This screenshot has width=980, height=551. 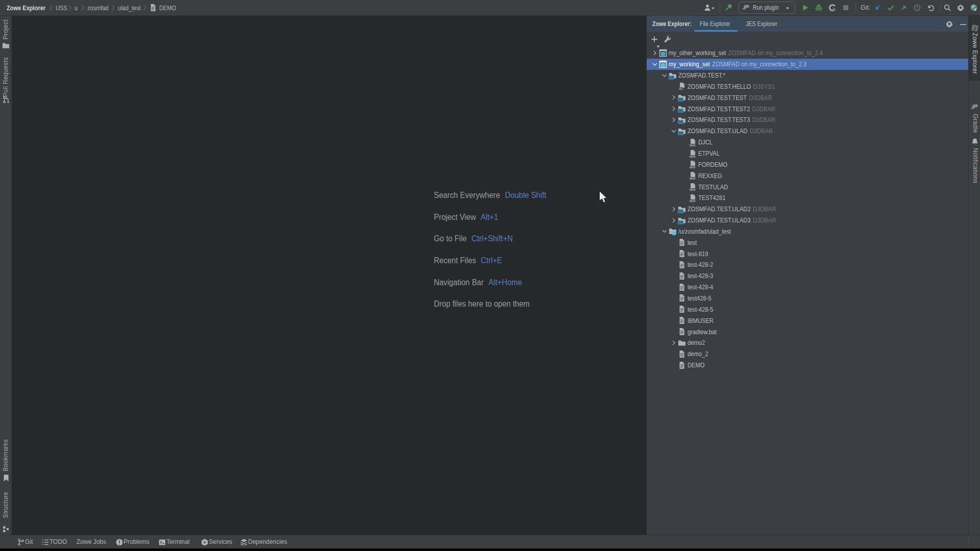 I want to click on svg-text: JCL, so click(x=681, y=89).